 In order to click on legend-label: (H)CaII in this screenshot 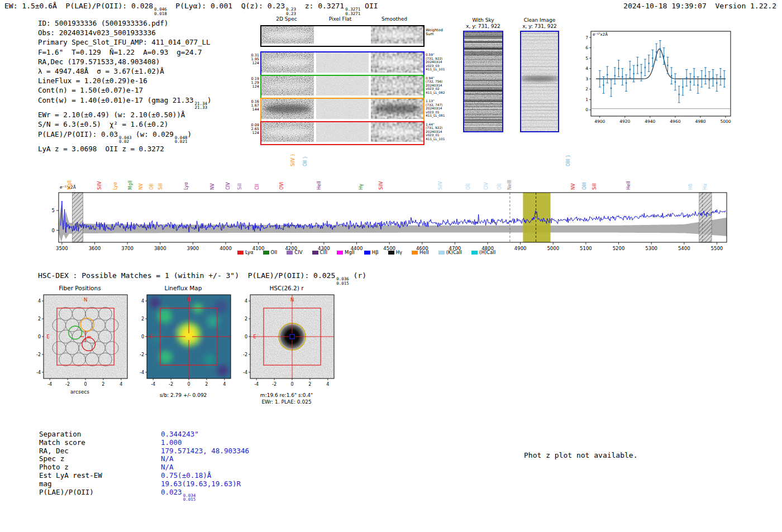, I will do `click(487, 252)`.